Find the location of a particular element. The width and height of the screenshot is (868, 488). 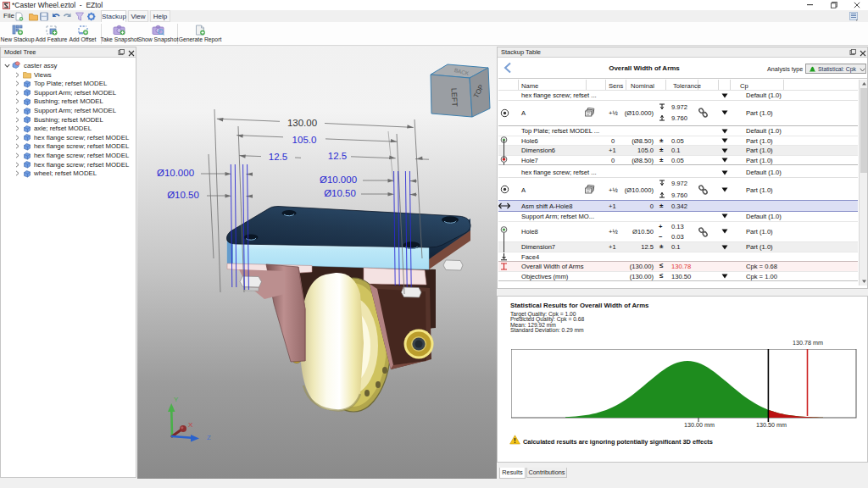

svg-text: Z is located at coordinates (209, 437).